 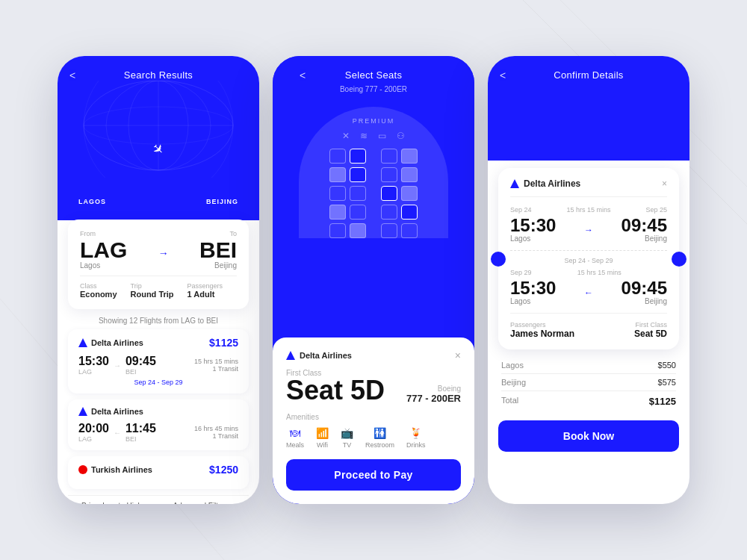 I want to click on modal-amenities-list: 🍽 Meals 📶 Wifi 📺 TV 🚻 Restroom 🍹, so click(x=374, y=438).